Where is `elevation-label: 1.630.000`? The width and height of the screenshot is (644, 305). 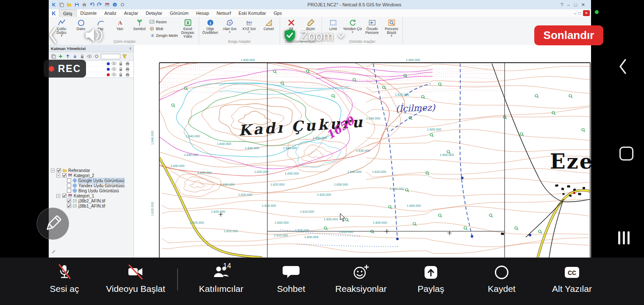 elevation-label: 1.630.000 is located at coordinates (341, 185).